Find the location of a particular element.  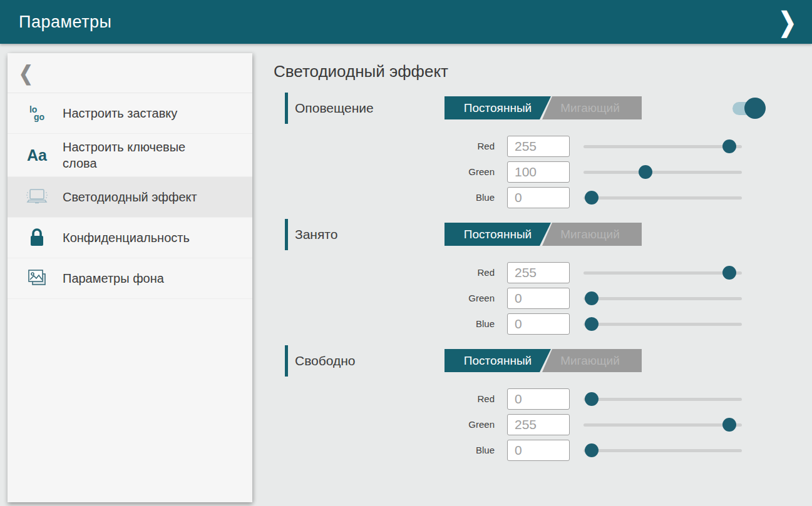

section-title: Занято is located at coordinates (316, 235).